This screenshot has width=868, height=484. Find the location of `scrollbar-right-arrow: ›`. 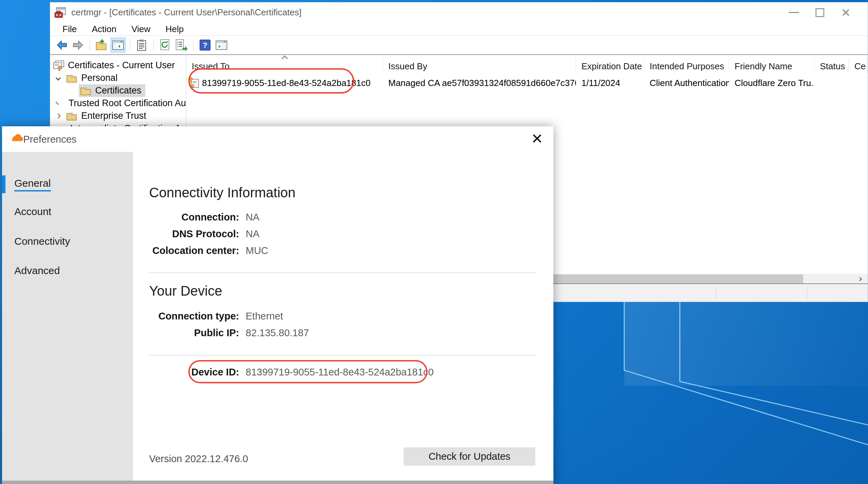

scrollbar-right-arrow: › is located at coordinates (860, 279).